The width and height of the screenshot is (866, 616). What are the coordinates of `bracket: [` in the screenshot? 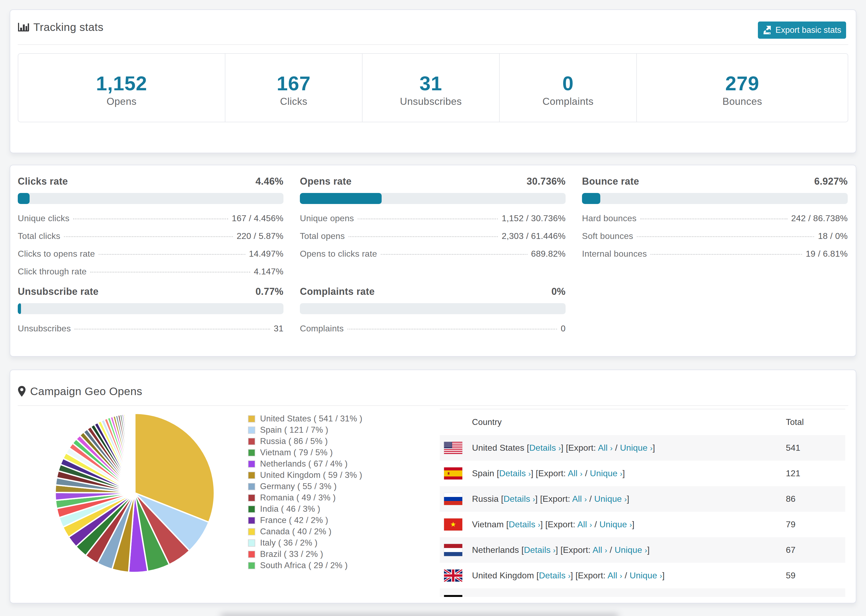 It's located at (523, 550).